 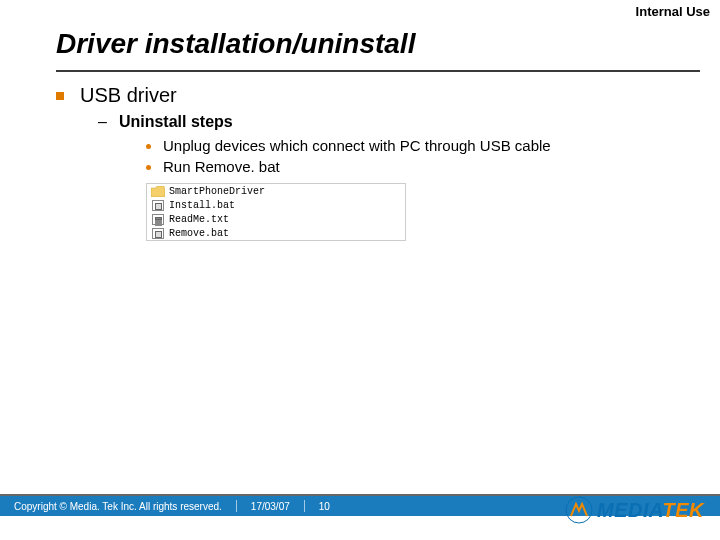 I want to click on file-name: SmartPhoneDriver, so click(x=217, y=192).